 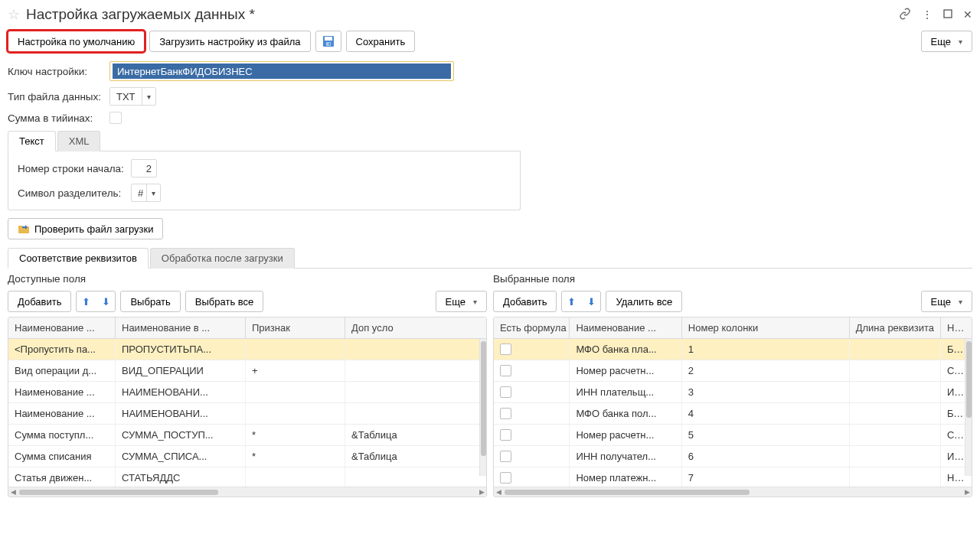 What do you see at coordinates (230, 41) in the screenshot?
I see `load-from-file-button: Загрузить настройку из файла` at bounding box center [230, 41].